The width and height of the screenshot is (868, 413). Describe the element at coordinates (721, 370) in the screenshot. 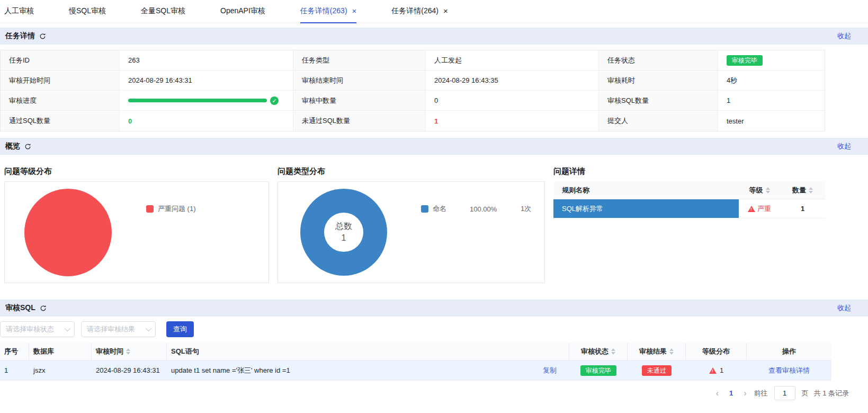

I see `level-count: 1` at that location.